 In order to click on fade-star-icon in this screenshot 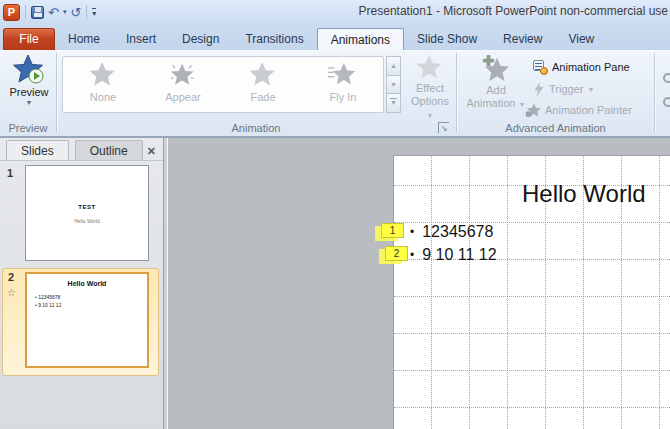, I will do `click(263, 75)`.